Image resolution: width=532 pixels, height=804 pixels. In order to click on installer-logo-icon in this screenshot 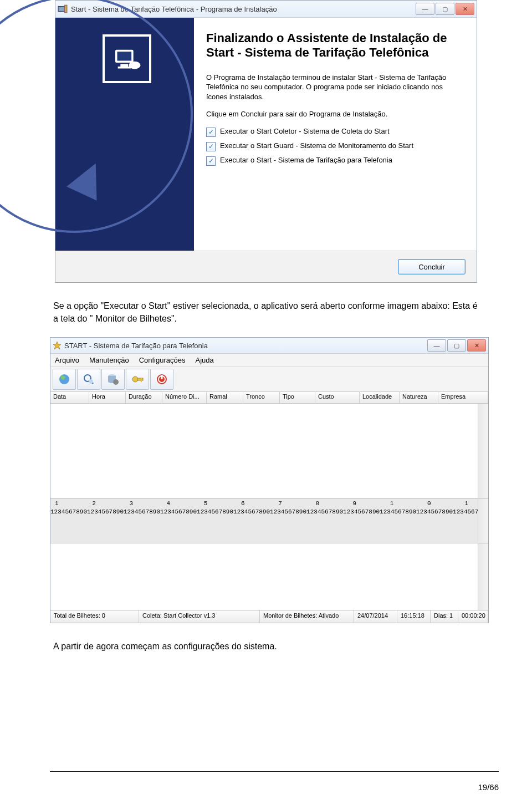, I will do `click(127, 59)`.